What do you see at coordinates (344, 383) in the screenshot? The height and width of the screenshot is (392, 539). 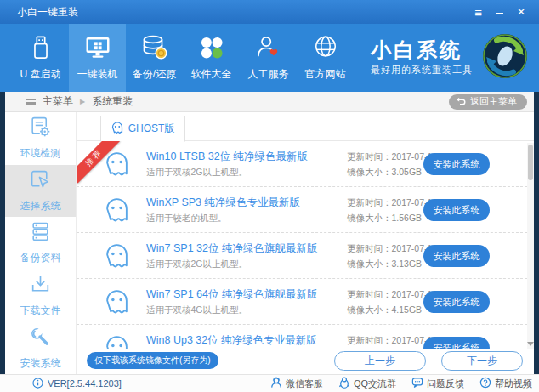 I see `penguin-icon` at bounding box center [344, 383].